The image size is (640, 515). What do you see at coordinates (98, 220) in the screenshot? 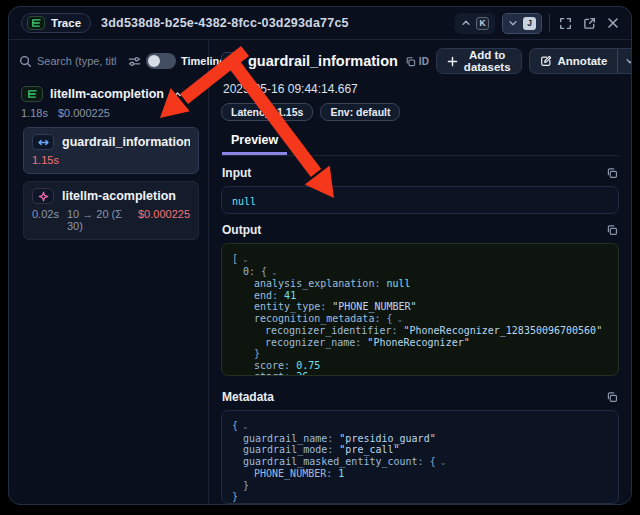
I see `tree-item-tokens: 10 → 20 (Σ 30)` at bounding box center [98, 220].